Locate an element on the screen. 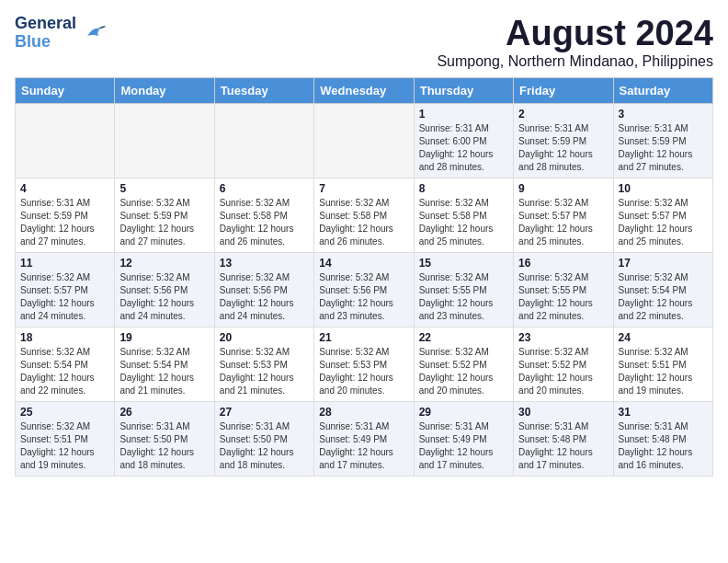 This screenshot has height=563, width=728. day-info: Sunrise: 5:32 AM Sunset: 5:53 PM Dayligh… is located at coordinates (265, 372).